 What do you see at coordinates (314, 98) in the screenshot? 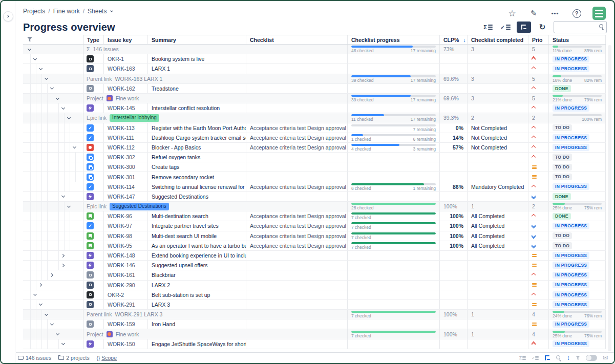
I see `table-group-row: ProjectFine work39 checked17 remaining69…` at bounding box center [314, 98].